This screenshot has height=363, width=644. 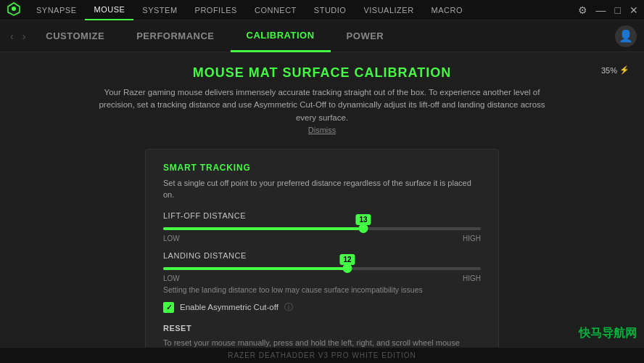 I want to click on bottom-bar: RAZER DEATHADDER V3 PRO WHITE EDITION, so click(x=322, y=355).